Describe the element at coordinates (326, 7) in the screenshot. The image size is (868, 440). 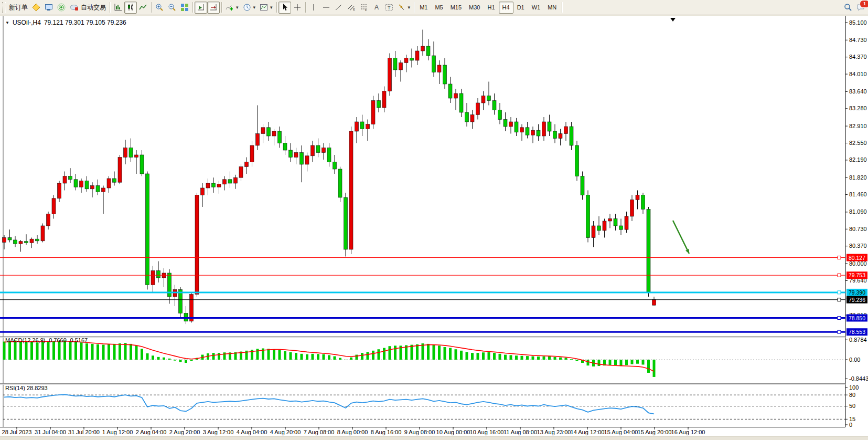
I see `horizontal-line-tool-button` at that location.